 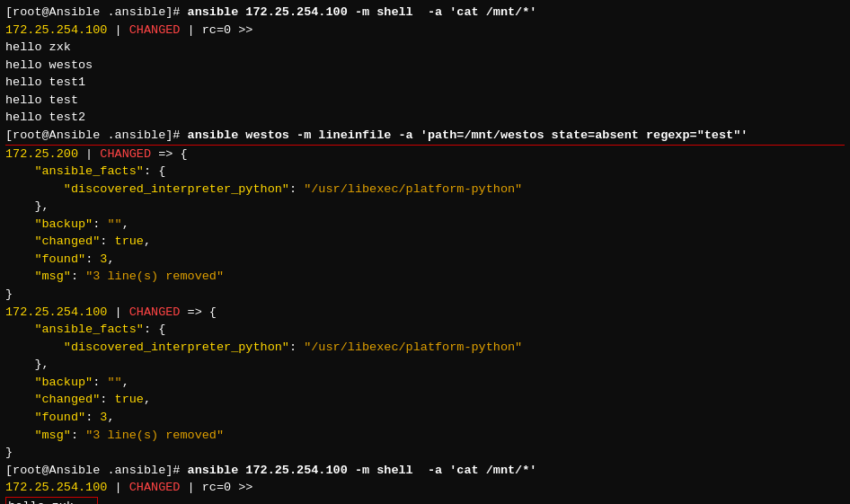 What do you see at coordinates (56, 487) in the screenshot?
I see `ip-4: 172.25.254.100` at bounding box center [56, 487].